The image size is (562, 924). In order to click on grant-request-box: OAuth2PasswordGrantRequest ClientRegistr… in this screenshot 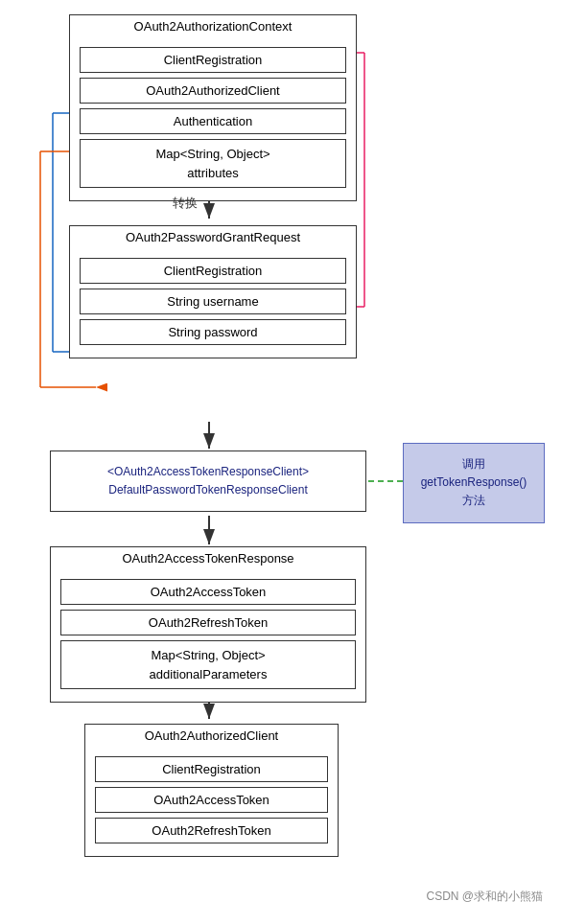, I will do `click(213, 291)`.